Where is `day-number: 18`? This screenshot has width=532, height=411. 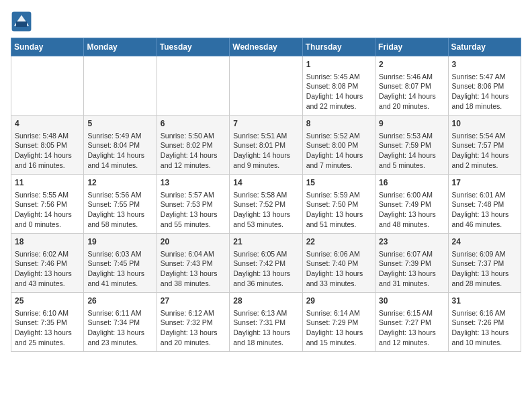 day-number: 18 is located at coordinates (47, 242).